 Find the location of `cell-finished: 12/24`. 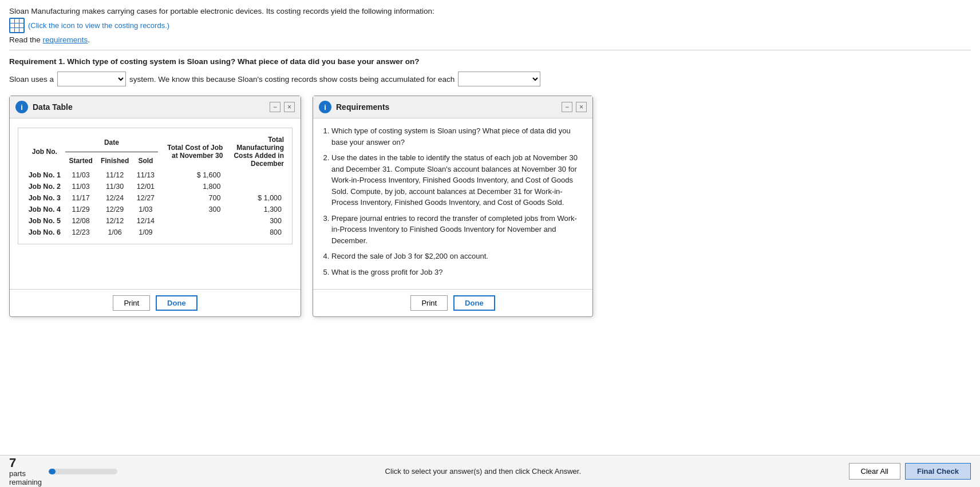

cell-finished: 12/24 is located at coordinates (115, 198).